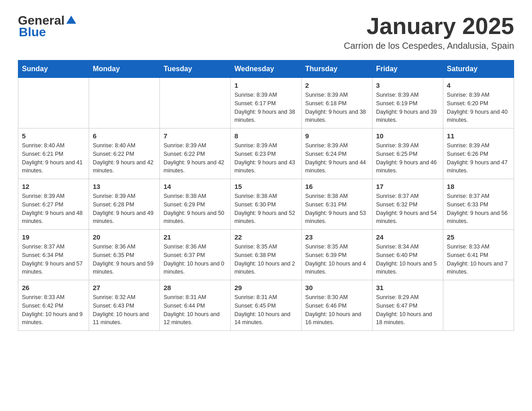 This screenshot has height=411, width=532. I want to click on calendar-day-cell: 15Sunrise: 8:38 AMSunset: 6:30 PMDayligh…, so click(266, 204).